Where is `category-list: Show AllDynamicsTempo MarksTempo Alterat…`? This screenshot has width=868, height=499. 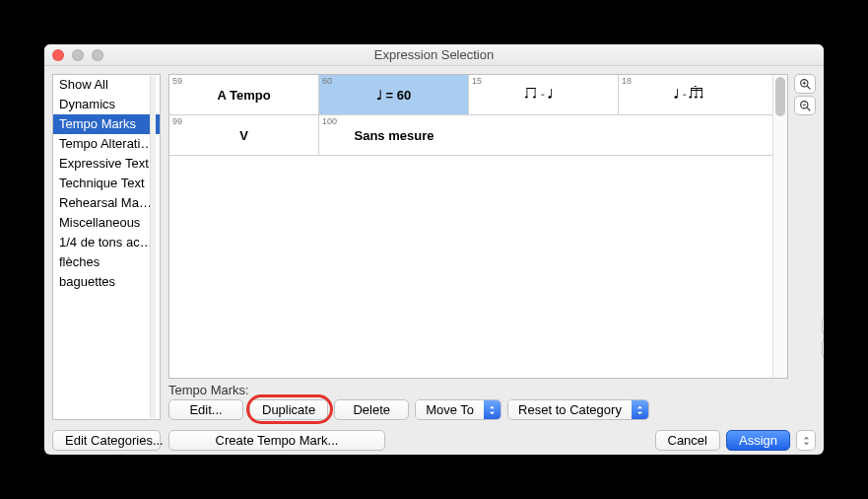
category-list: Show AllDynamicsTempo MarksTempo Alterat… is located at coordinates (106, 247).